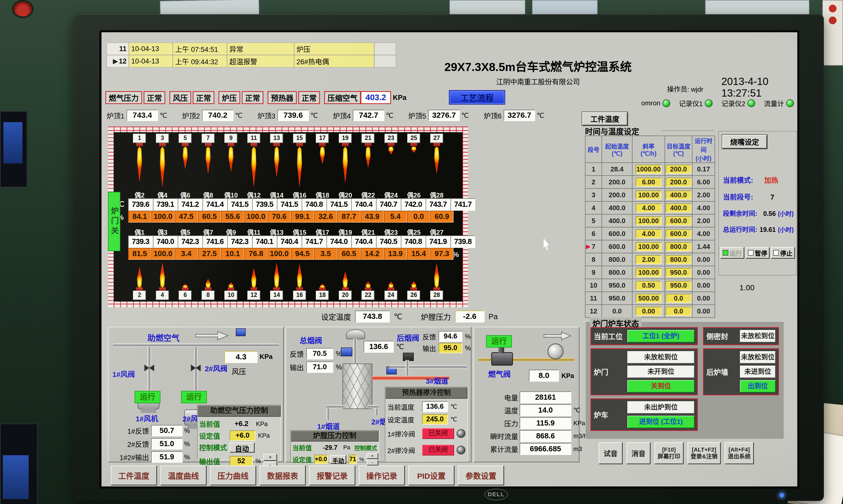 This screenshot has width=843, height=504. Describe the element at coordinates (648, 182) in the screenshot. I see `schedule-rate: 6.00` at that location.